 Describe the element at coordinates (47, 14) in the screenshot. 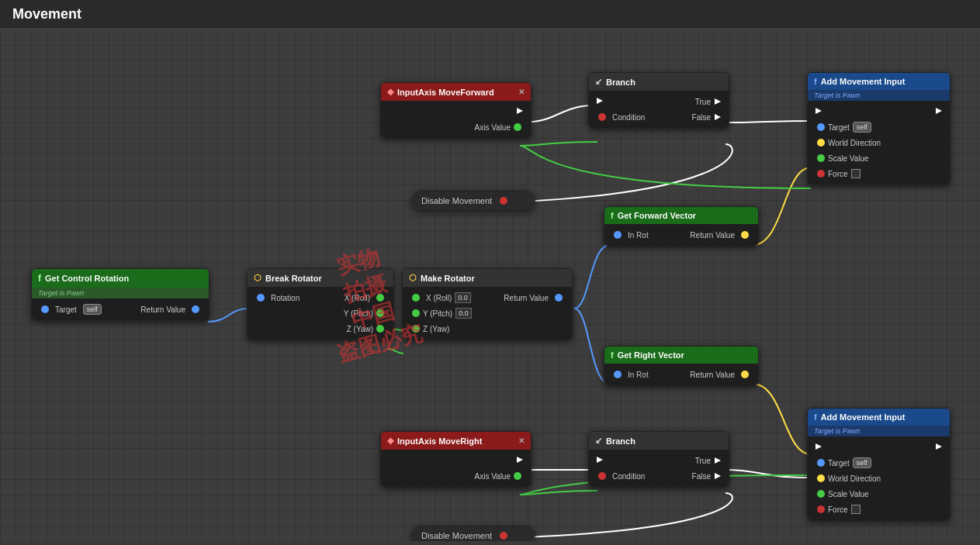

I see `page-title: Movement` at that location.